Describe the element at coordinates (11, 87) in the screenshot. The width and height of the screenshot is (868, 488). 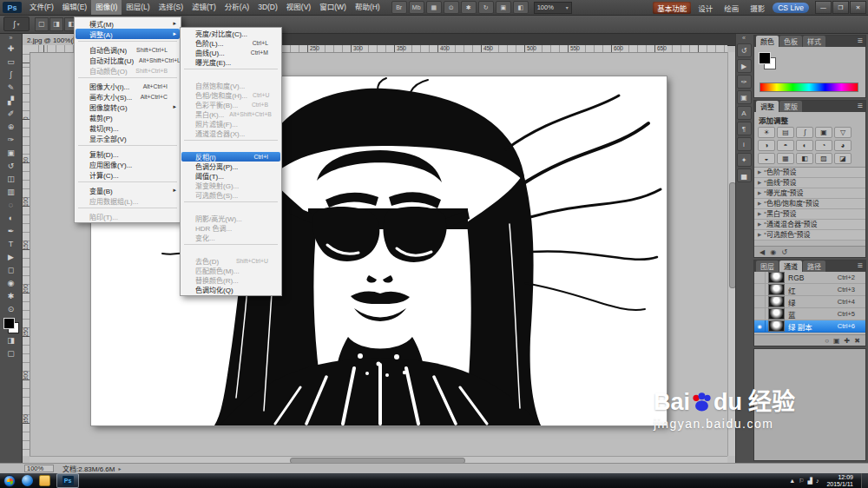
I see `quick-selection-tool: ✎` at that location.